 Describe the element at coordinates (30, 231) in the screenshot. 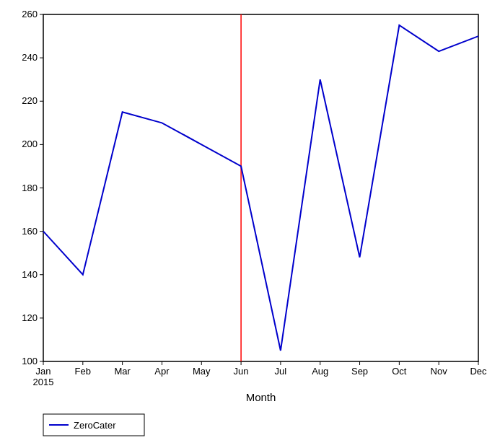

I see `y-tick-label: 160` at that location.